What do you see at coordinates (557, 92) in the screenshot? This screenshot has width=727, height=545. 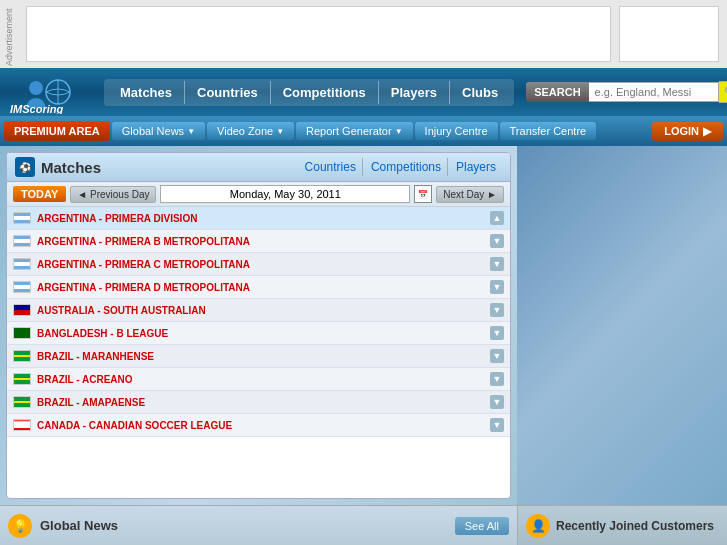 I see `search-button: SEARCH` at bounding box center [557, 92].